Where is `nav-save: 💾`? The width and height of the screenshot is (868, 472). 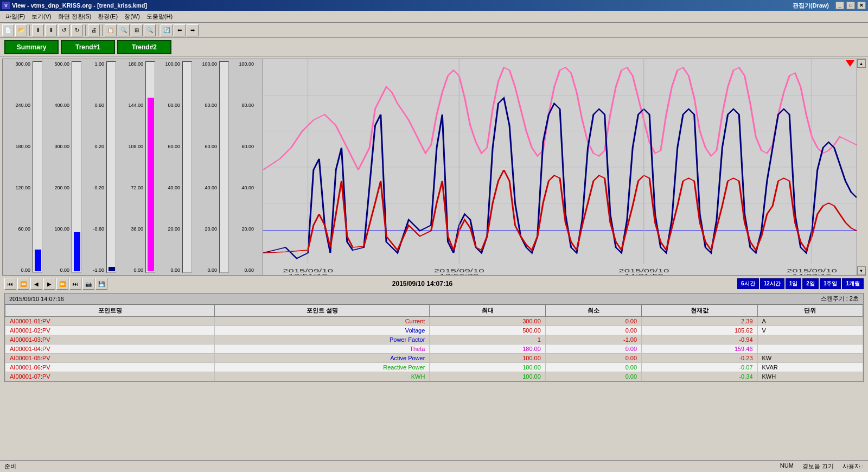 nav-save: 💾 is located at coordinates (101, 284).